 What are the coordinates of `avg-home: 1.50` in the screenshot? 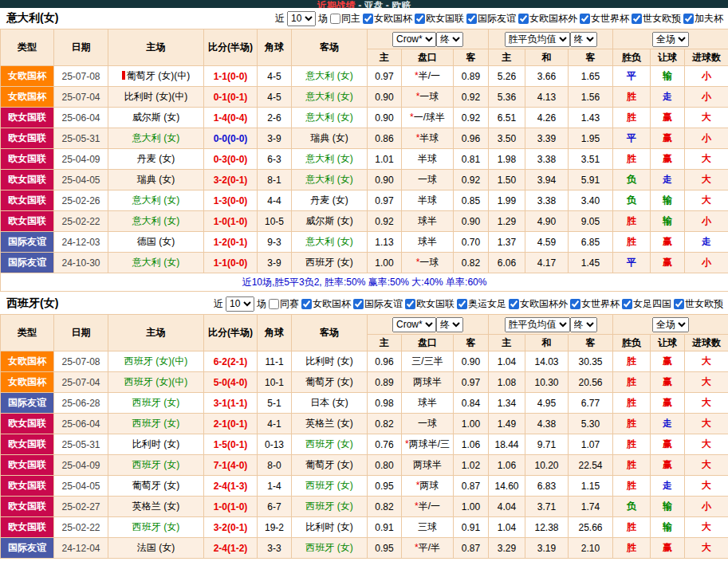 It's located at (507, 180).